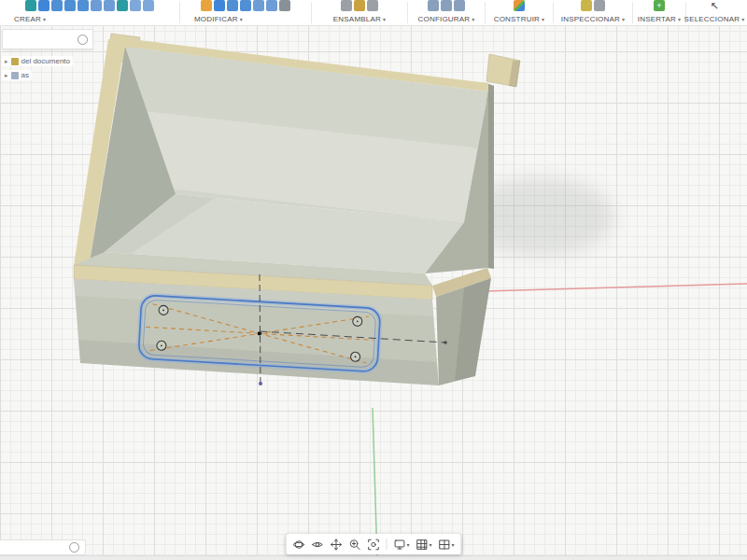 This screenshot has height=560, width=747. Describe the element at coordinates (43, 547) in the screenshot. I see `timeline-collapsed-bar` at that location.